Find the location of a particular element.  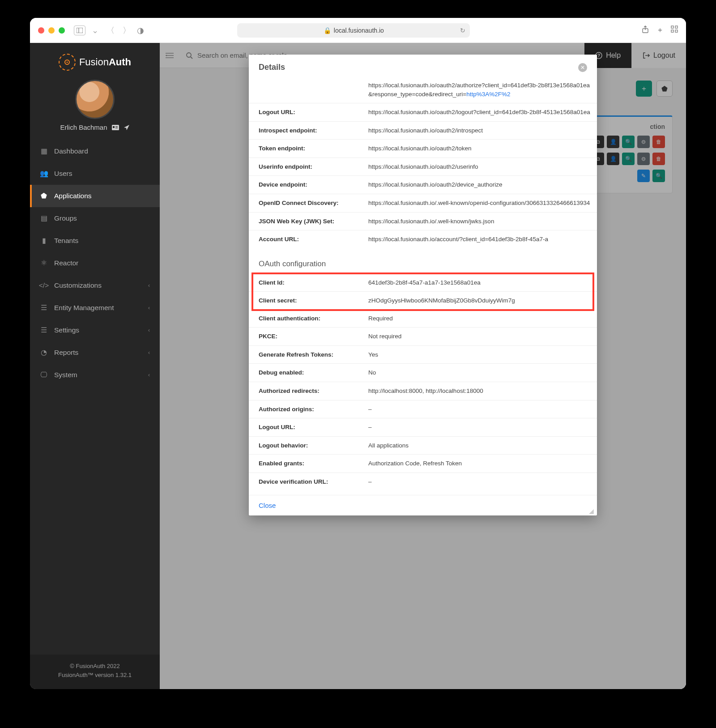

table-row: Client authentication:Required is located at coordinates (423, 319).